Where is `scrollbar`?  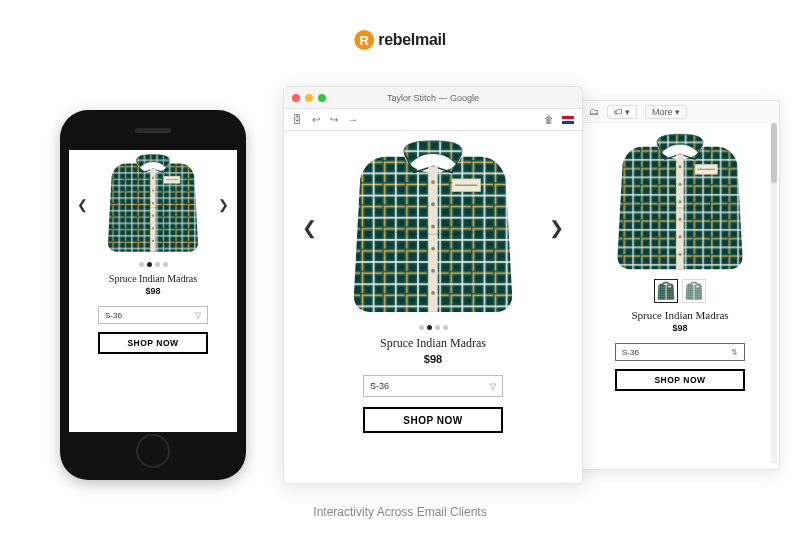
scrollbar is located at coordinates (774, 293).